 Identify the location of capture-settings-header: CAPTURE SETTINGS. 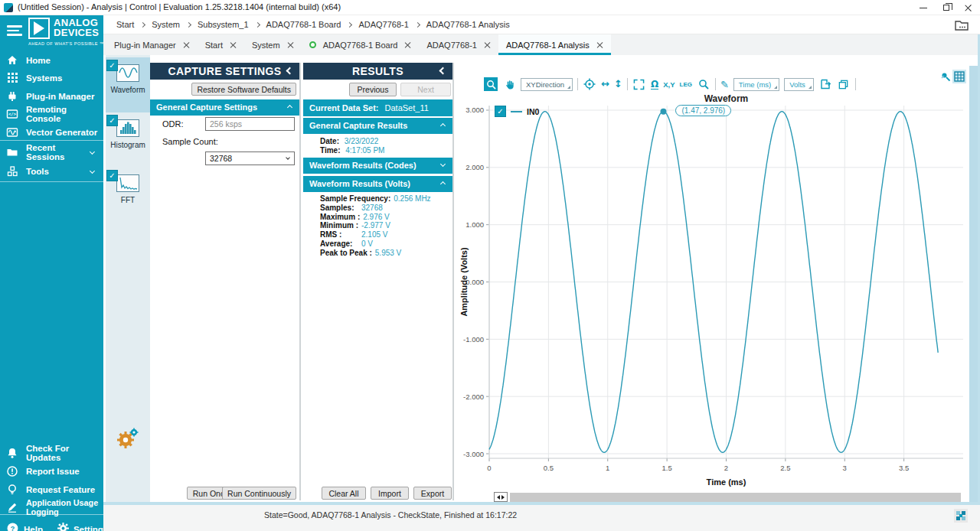
(225, 71).